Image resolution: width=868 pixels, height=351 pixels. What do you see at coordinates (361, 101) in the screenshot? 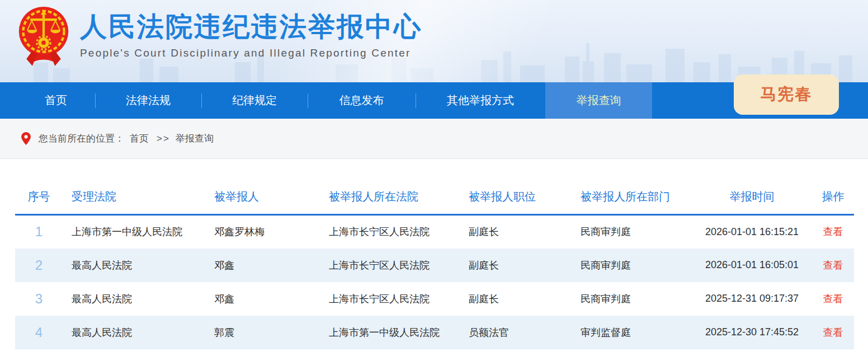
I see `nav-item: 信息发布` at bounding box center [361, 101].